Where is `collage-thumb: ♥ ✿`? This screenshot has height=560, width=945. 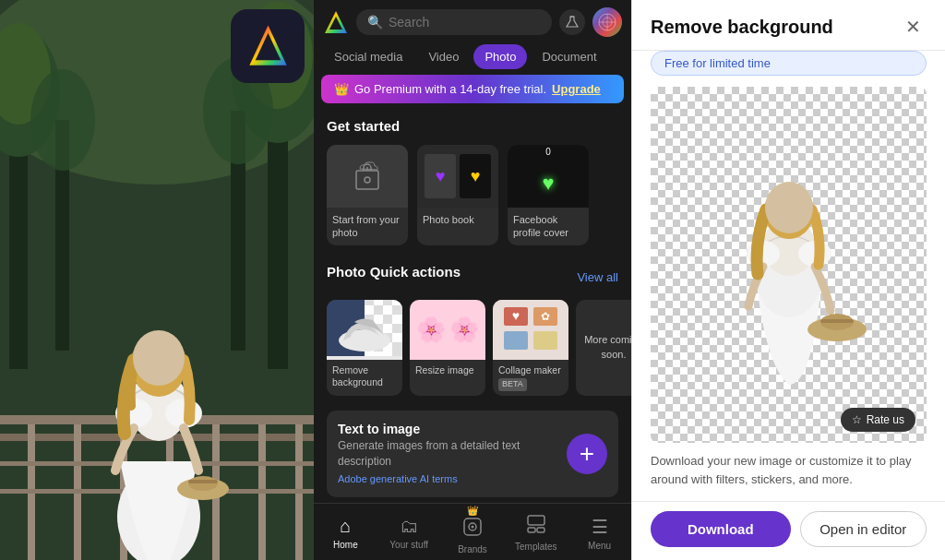 collage-thumb: ♥ ✿ is located at coordinates (531, 330).